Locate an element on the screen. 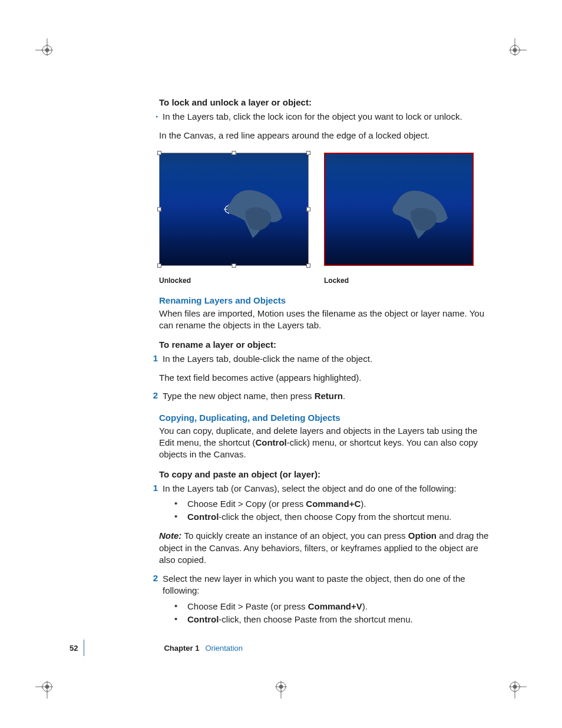 The image size is (562, 728). section-heading-copy: Copying, Duplicating, and Deleting Objec… is located at coordinates (324, 417).